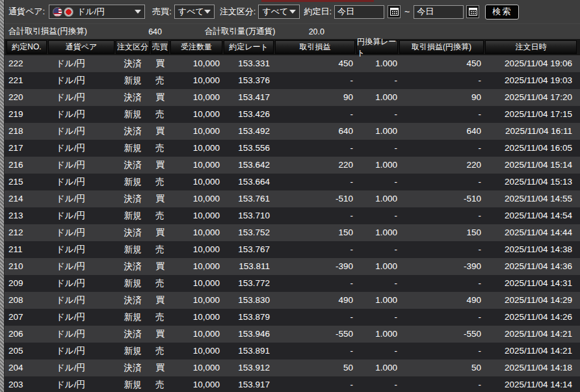 The image size is (580, 392). Describe the element at coordinates (293, 148) in the screenshot. I see `table-row: 217ドル/円新規売10,000153.556---2025/11/04 16:…` at that location.